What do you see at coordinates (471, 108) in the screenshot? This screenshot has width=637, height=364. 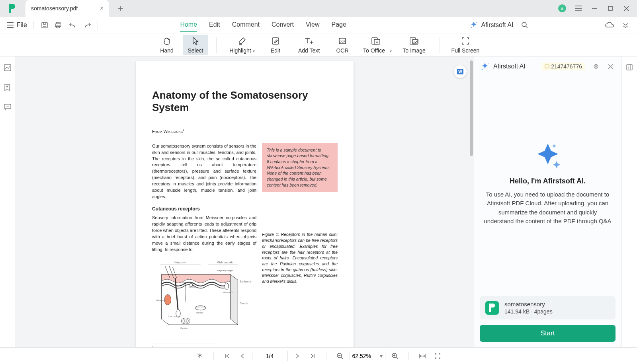 I see `scrollbar-thumb` at bounding box center [471, 108].